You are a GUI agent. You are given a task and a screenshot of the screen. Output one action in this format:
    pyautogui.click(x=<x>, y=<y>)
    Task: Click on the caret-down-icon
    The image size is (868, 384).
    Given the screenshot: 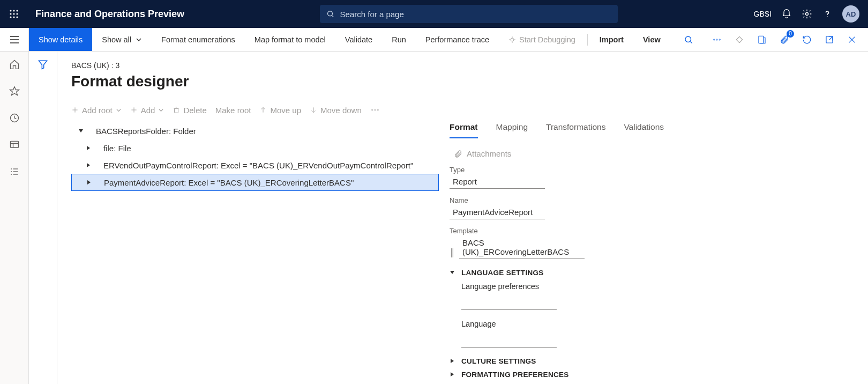 What is the action you would take?
    pyautogui.click(x=81, y=131)
    